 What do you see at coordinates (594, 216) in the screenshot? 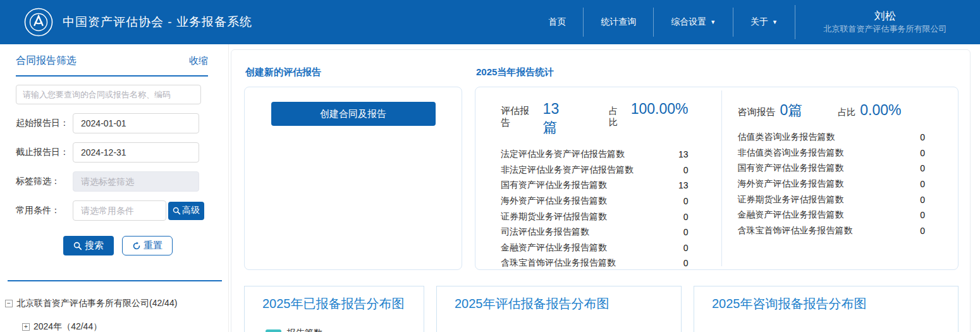
I see `stat-row: 证券期货业务评估报告篇数 0` at bounding box center [594, 216].